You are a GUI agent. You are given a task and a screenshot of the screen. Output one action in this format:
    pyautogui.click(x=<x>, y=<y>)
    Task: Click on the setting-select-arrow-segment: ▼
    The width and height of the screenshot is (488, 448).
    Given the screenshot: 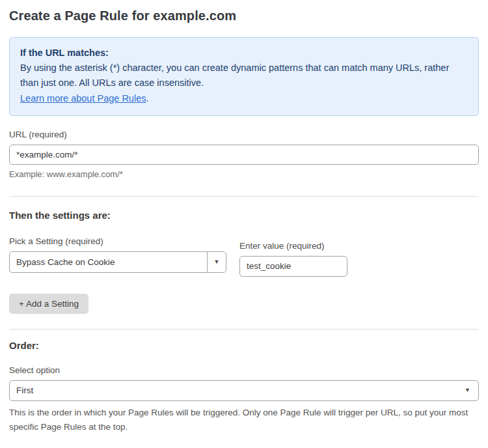 What is the action you would take?
    pyautogui.click(x=216, y=262)
    